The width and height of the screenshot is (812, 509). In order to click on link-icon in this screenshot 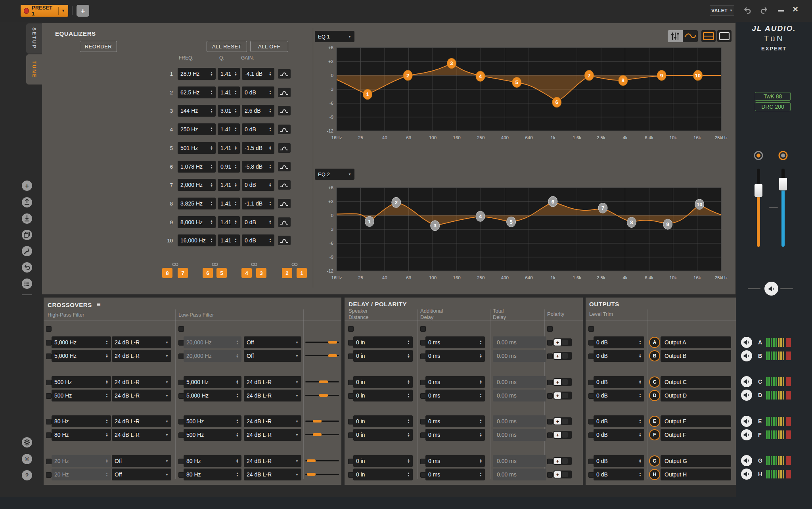, I will do `click(254, 263)`.